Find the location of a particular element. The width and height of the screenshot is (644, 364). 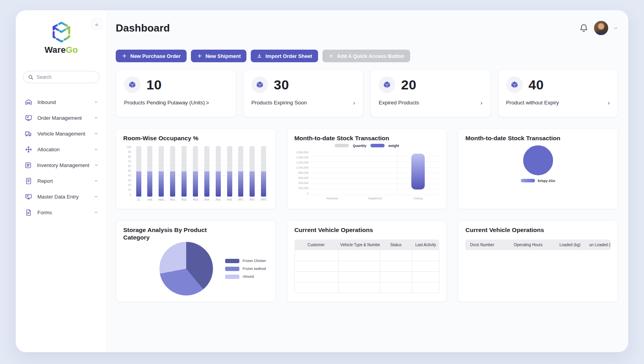

weight-bar-closing is located at coordinates (418, 172).